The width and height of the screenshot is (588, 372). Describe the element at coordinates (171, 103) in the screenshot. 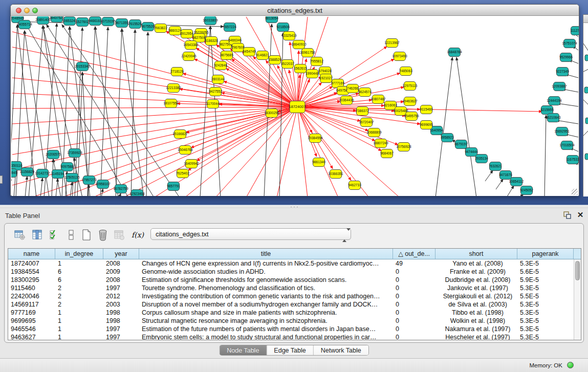

I see `graph-node: 18107552` at that location.